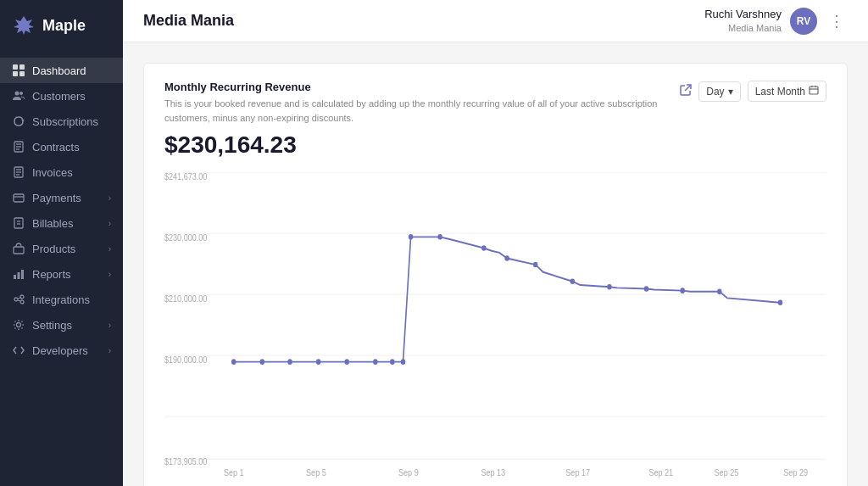 The width and height of the screenshot is (868, 486). I want to click on sidebar-item-invoices: Invoices, so click(61, 172).